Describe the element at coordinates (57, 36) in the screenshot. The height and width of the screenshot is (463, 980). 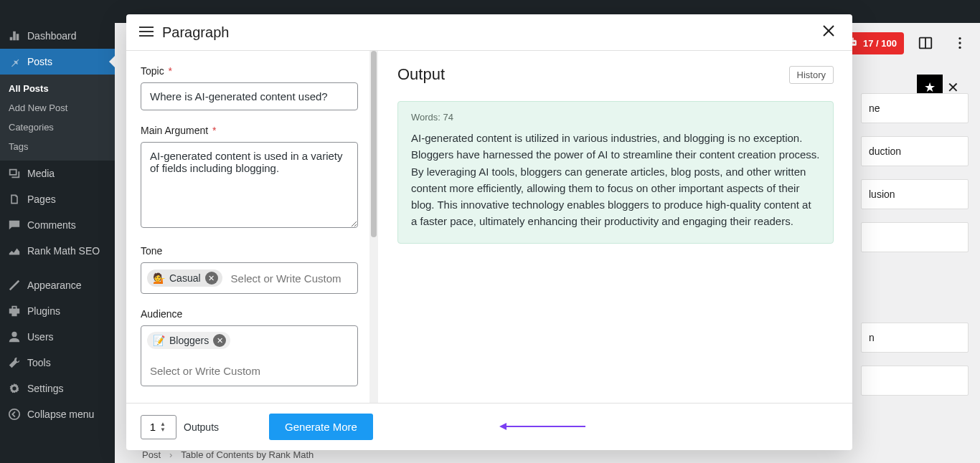
I see `sidebar-item-dashboard: Dashboard` at that location.